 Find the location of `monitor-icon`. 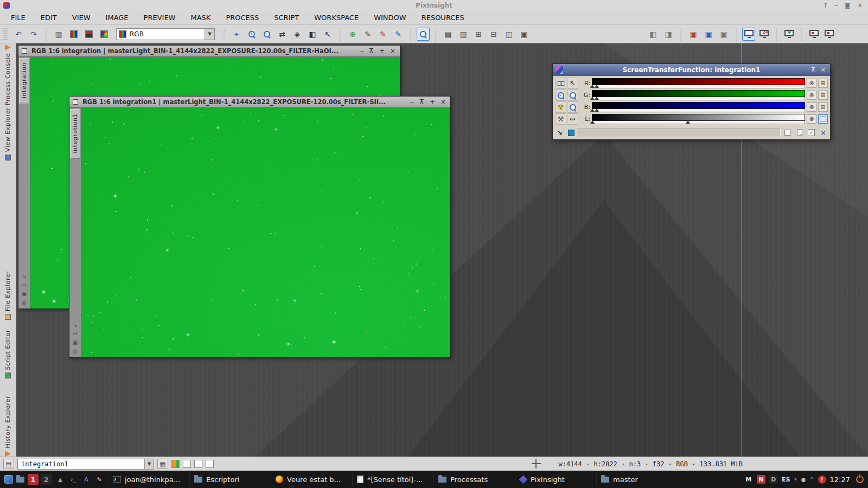

monitor-icon is located at coordinates (823, 119).